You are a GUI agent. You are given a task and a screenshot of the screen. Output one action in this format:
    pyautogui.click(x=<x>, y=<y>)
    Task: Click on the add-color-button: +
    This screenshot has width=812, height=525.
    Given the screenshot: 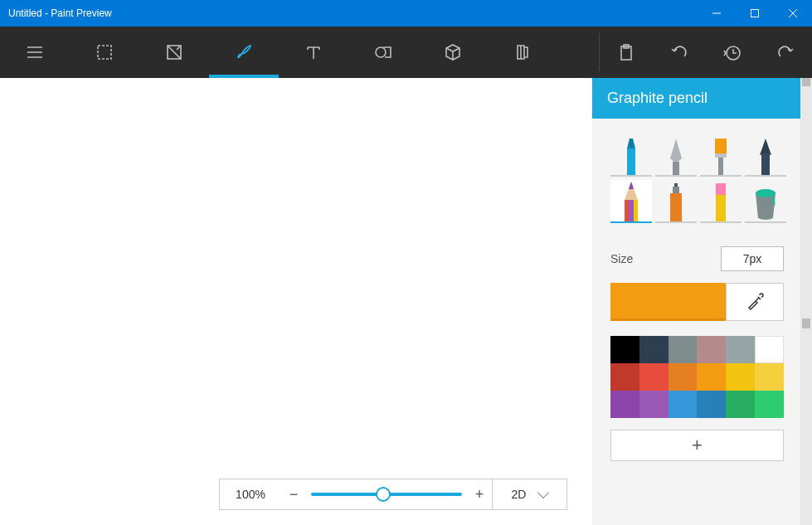 What is the action you would take?
    pyautogui.click(x=697, y=445)
    